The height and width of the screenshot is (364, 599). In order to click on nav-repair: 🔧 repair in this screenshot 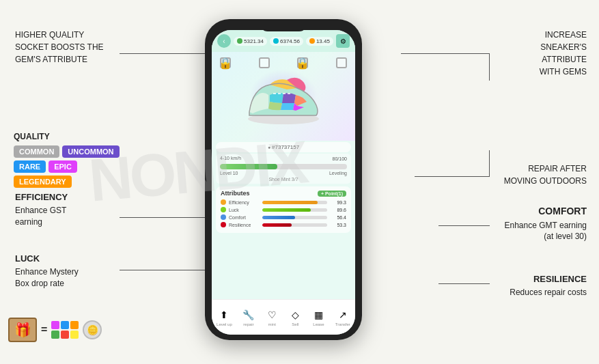, I will do `click(249, 318)`.